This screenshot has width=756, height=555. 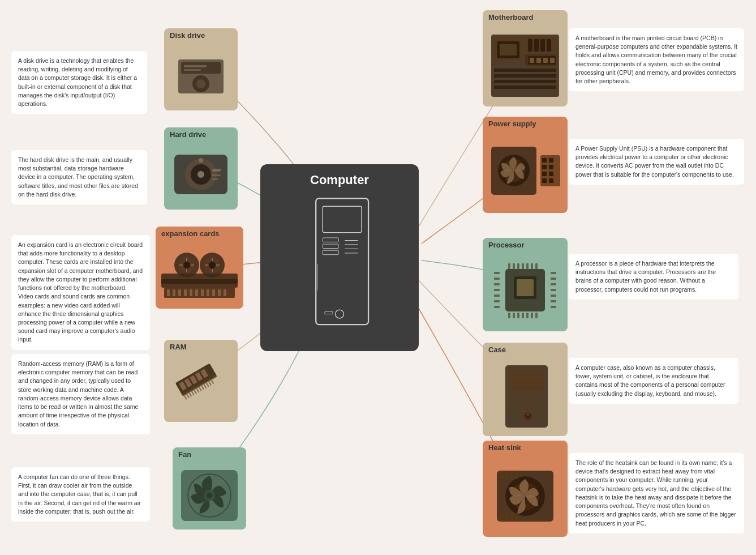 What do you see at coordinates (525, 66) in the screenshot?
I see `motherboard-image` at bounding box center [525, 66].